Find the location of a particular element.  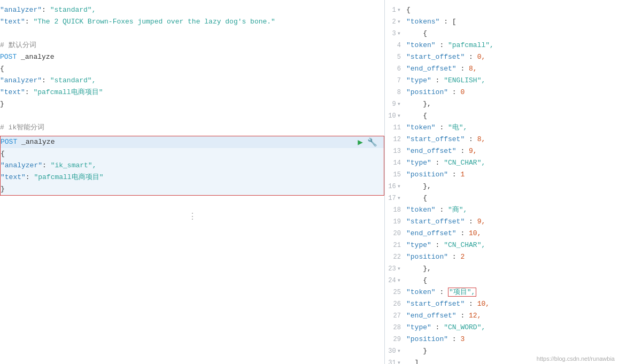

line-content: "token" : "电", is located at coordinates (513, 128).